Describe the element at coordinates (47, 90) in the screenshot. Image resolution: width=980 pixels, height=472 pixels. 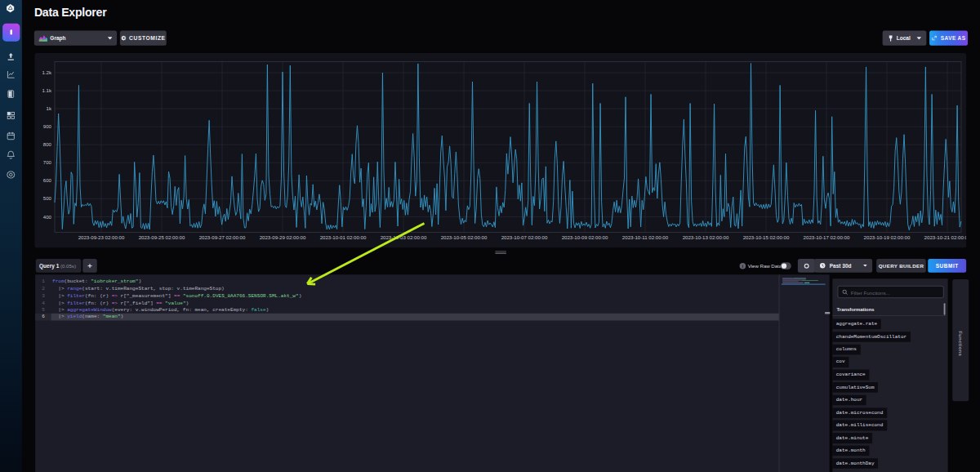
I see `svg-text: 1.1k` at that location.